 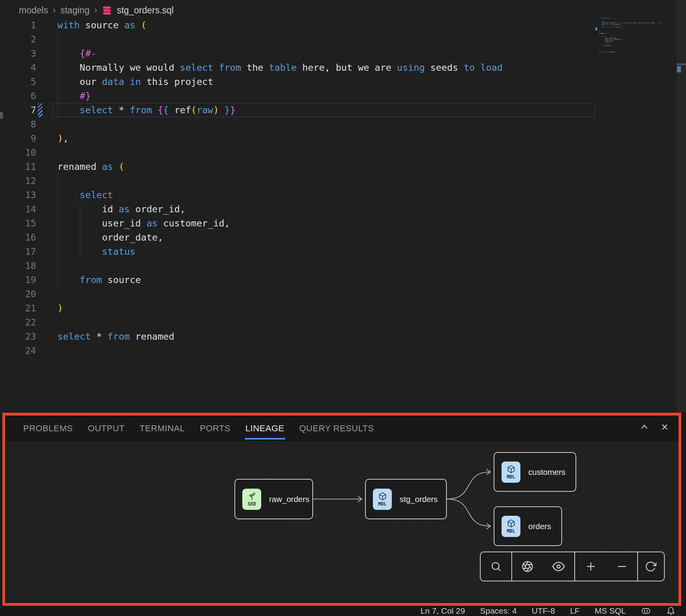 What do you see at coordinates (651, 566) in the screenshot?
I see `refresh-icon` at bounding box center [651, 566].